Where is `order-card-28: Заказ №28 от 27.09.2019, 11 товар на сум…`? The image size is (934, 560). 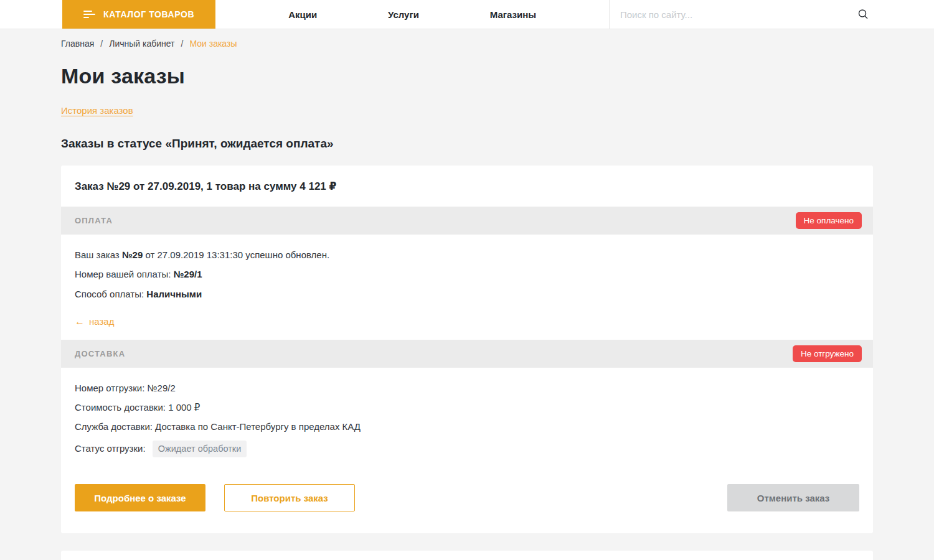
order-card-28: Заказ №28 от 27.09.2019, 11 товар на сум… is located at coordinates (467, 555).